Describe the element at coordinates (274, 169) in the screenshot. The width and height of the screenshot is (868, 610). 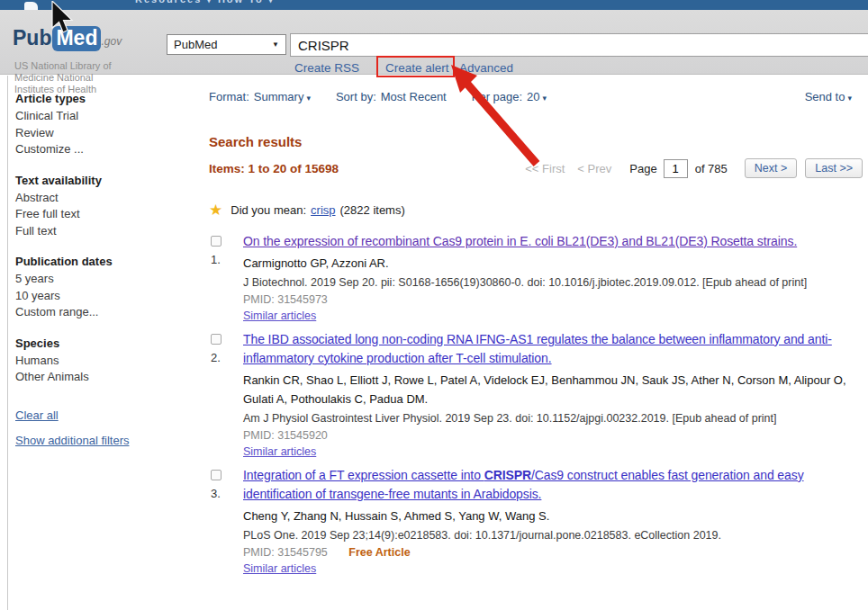
I see `items-count: Items: 1 to 20 of 15698` at that location.